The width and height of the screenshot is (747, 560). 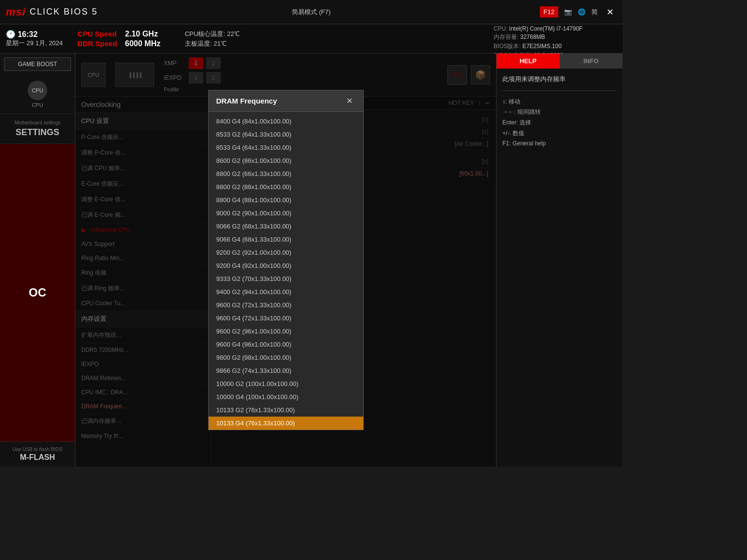 I want to click on modal-list-item: 10133 G2 (76x1.33x100.00), so click(x=286, y=410).